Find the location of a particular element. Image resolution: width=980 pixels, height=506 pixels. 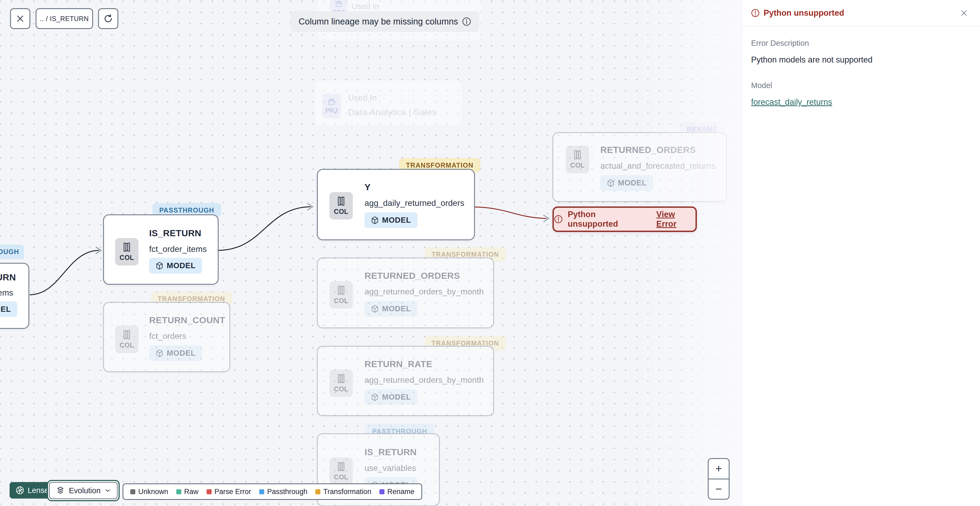

node-return-count: TRANSFORMATION COL RETURN_COUNT fct_orde… is located at coordinates (167, 337).